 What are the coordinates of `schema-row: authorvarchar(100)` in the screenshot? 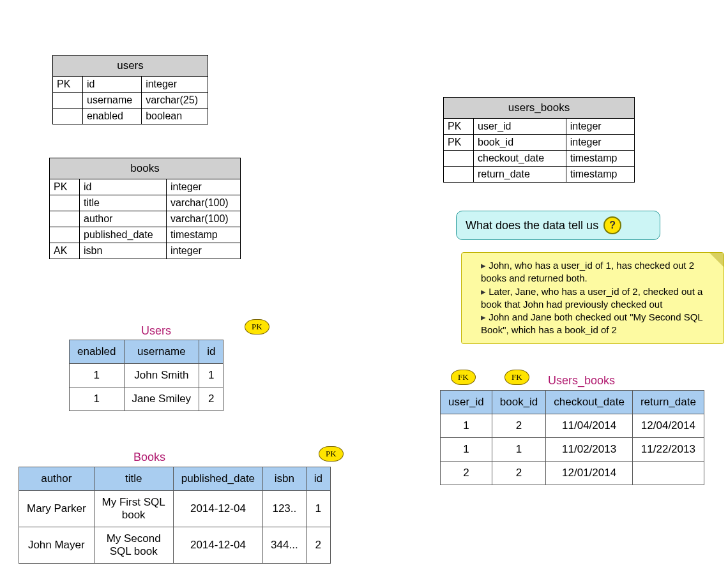 It's located at (146, 220).